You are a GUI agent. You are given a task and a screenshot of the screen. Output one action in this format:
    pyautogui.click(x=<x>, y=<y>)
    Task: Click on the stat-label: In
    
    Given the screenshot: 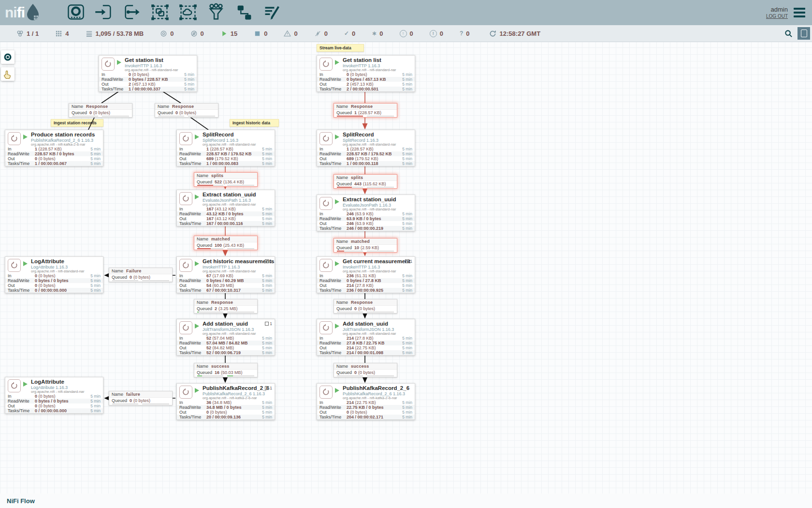 What is the action you would take?
    pyautogui.click(x=193, y=403)
    